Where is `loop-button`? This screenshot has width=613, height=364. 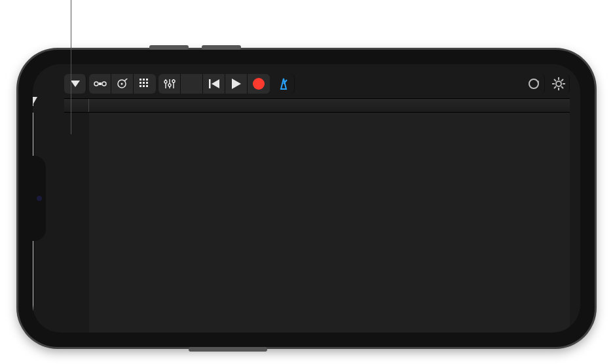
loop-button is located at coordinates (534, 84).